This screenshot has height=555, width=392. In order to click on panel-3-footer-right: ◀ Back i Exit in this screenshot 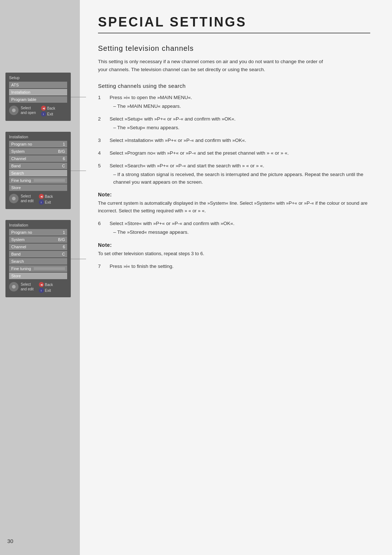, I will do `click(46, 287)`.